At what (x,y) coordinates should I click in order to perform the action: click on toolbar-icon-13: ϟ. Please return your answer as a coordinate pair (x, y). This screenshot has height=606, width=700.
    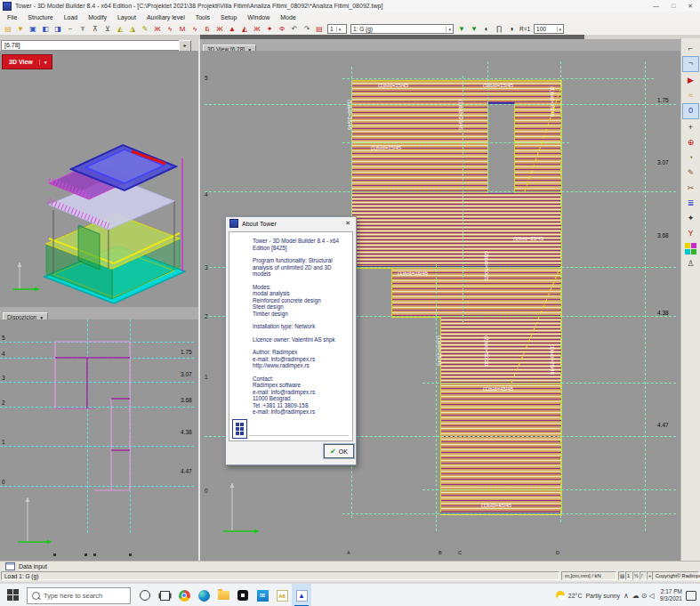
    Looking at the image, I should click on (170, 29).